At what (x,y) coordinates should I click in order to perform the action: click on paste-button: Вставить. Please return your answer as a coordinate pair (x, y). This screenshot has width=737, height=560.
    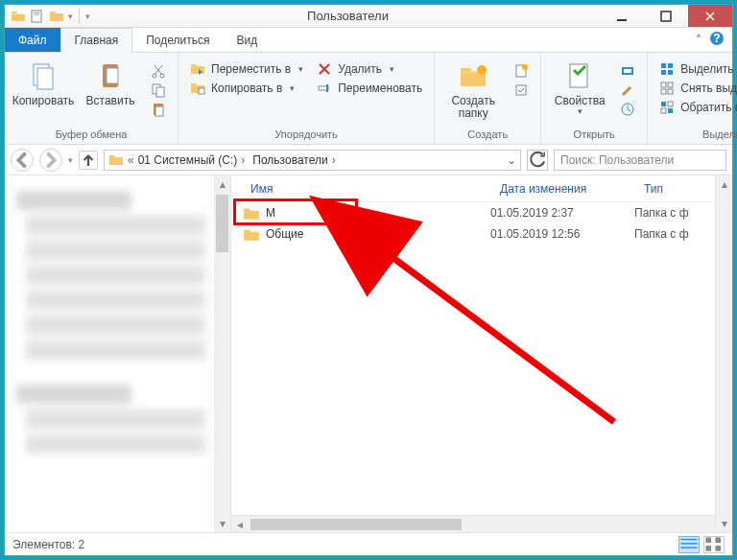
    Looking at the image, I should click on (110, 82).